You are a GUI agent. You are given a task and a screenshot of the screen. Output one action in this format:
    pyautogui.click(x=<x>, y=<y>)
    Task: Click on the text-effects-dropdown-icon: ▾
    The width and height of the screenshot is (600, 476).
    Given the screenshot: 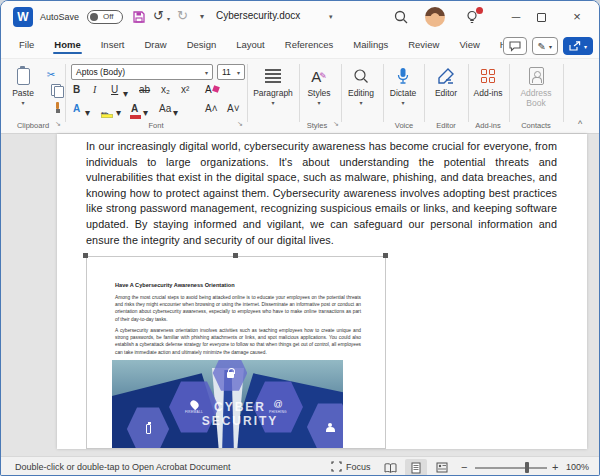 What is the action you would take?
    pyautogui.click(x=88, y=112)
    